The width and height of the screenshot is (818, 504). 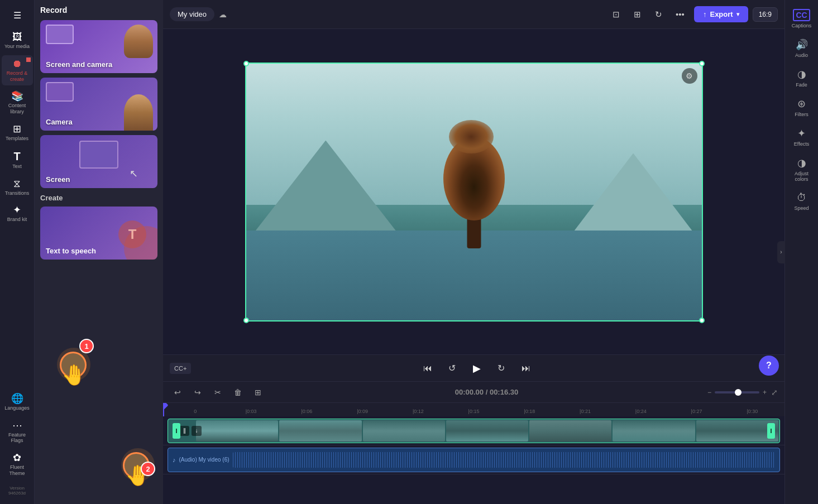 What do you see at coordinates (526, 368) in the screenshot?
I see `go-to-end-button: ⏭` at bounding box center [526, 368].